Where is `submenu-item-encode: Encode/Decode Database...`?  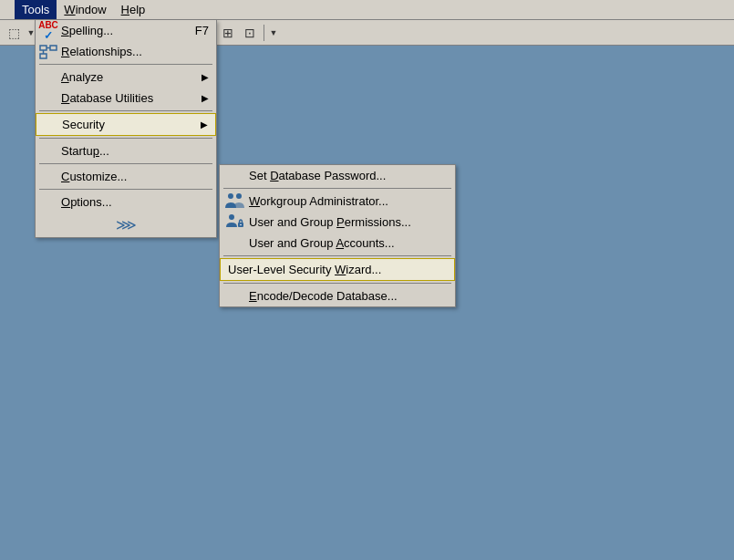 submenu-item-encode: Encode/Decode Database... is located at coordinates (337, 296).